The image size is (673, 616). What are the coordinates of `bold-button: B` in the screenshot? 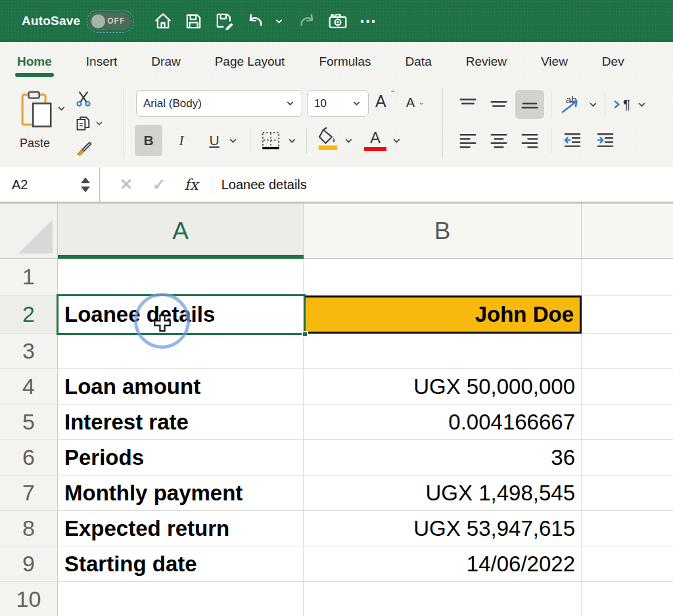 It's located at (149, 141).